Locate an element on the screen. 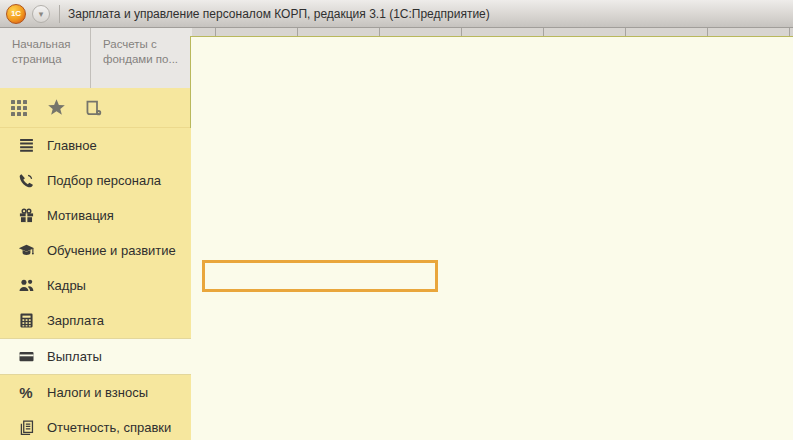  sidebar-item-main: Главное is located at coordinates (96, 146).